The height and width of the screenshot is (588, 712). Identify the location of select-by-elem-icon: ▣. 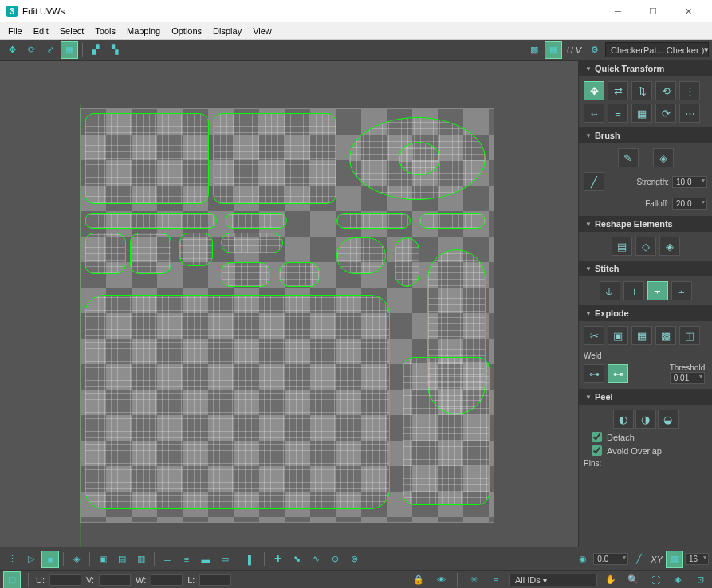
(103, 559).